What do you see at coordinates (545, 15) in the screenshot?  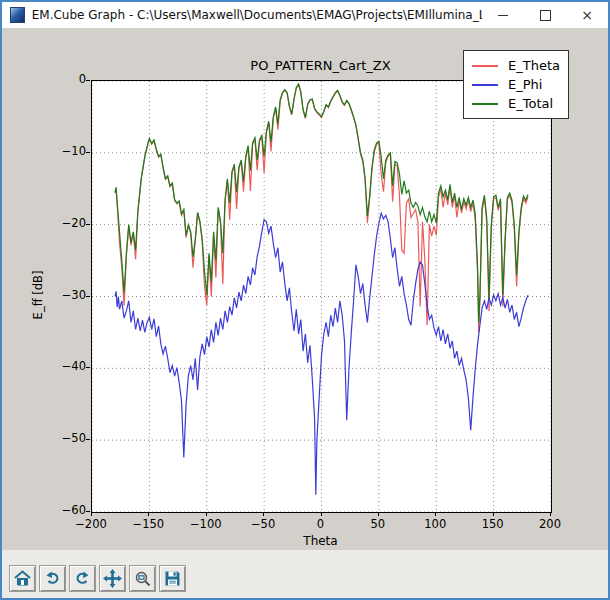 I see `window-controls: ×` at bounding box center [545, 15].